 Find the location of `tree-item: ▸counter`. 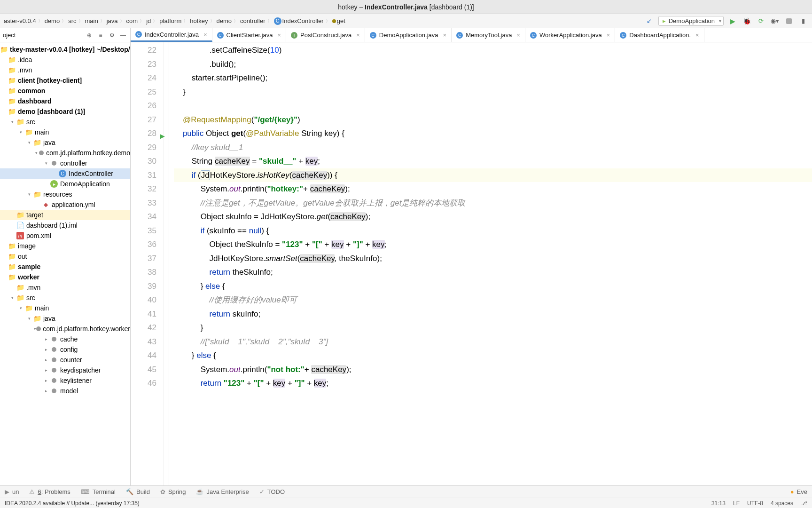

tree-item: ▸counter is located at coordinates (65, 360).